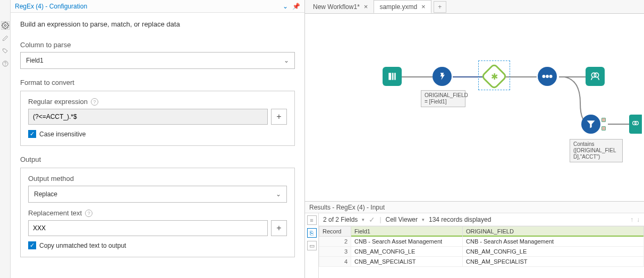  Describe the element at coordinates (596, 151) in the screenshot. I see `node-annotation: Contains ([ORIGINAL_FIEL D],"ACCT")` at that location.